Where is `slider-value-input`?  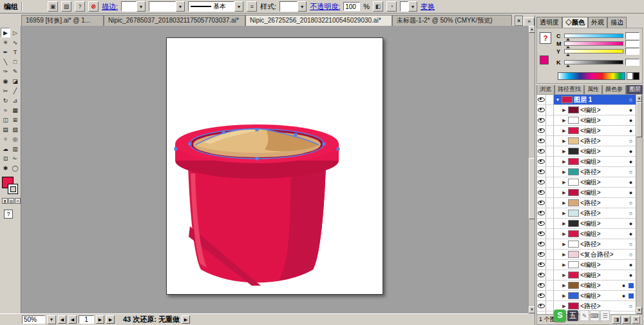
slider-value-input is located at coordinates (632, 44).